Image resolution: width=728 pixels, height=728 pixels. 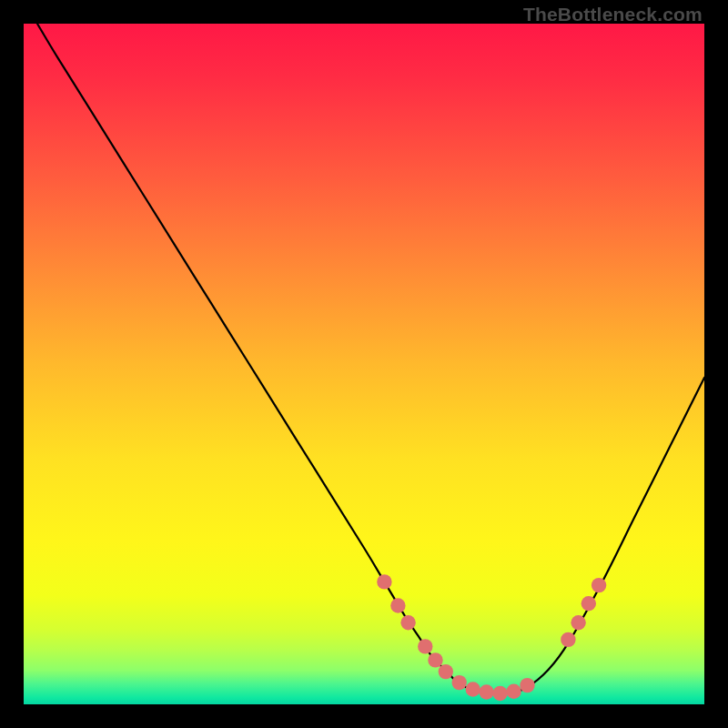 What do you see at coordinates (491, 637) in the screenshot?
I see `marker-group` at bounding box center [491, 637].